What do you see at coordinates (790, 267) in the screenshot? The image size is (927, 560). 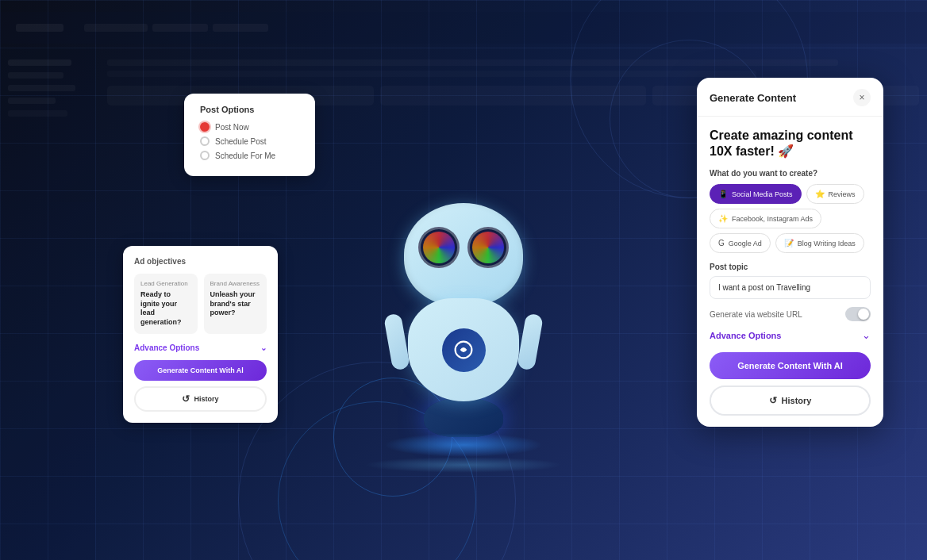 I see `post-topic-label: Post topic` at bounding box center [790, 267].